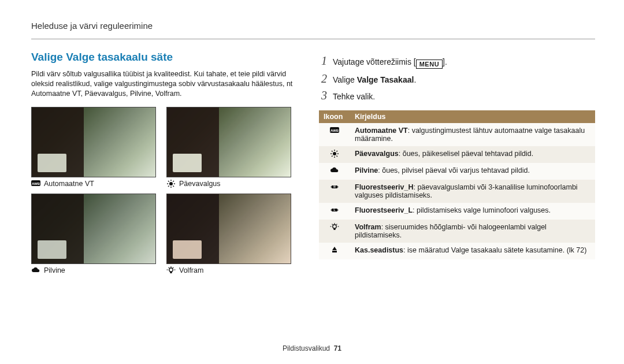 The width and height of the screenshot is (624, 364). Describe the element at coordinates (167, 57) in the screenshot. I see `section-title: Valige Valge tasakaalu säte` at that location.